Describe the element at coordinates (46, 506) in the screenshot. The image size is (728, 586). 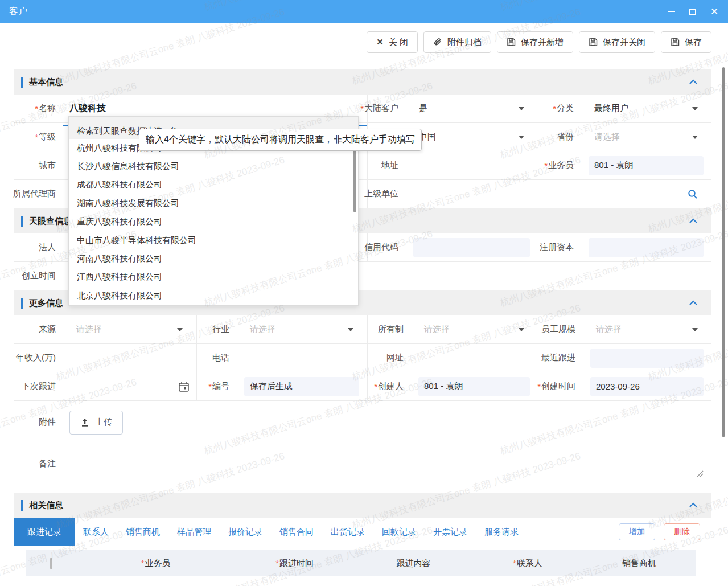
I see `section-title: 相关信息` at that location.